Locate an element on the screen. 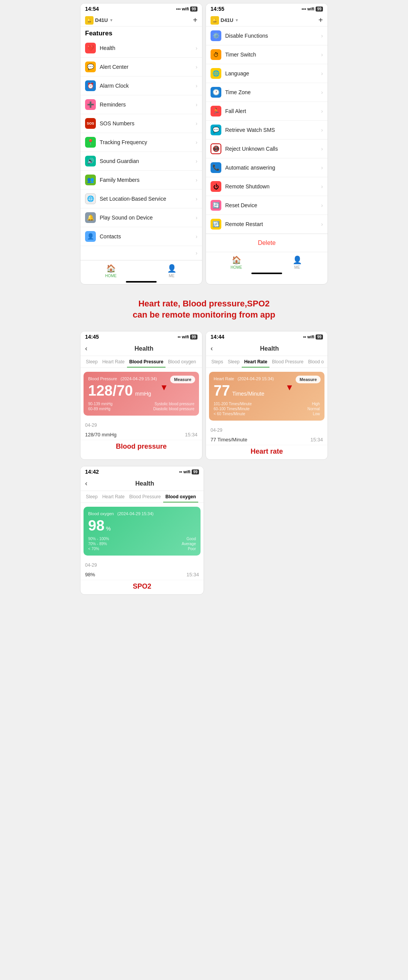  back-arrow-spo2: ‹ is located at coordinates (86, 484).